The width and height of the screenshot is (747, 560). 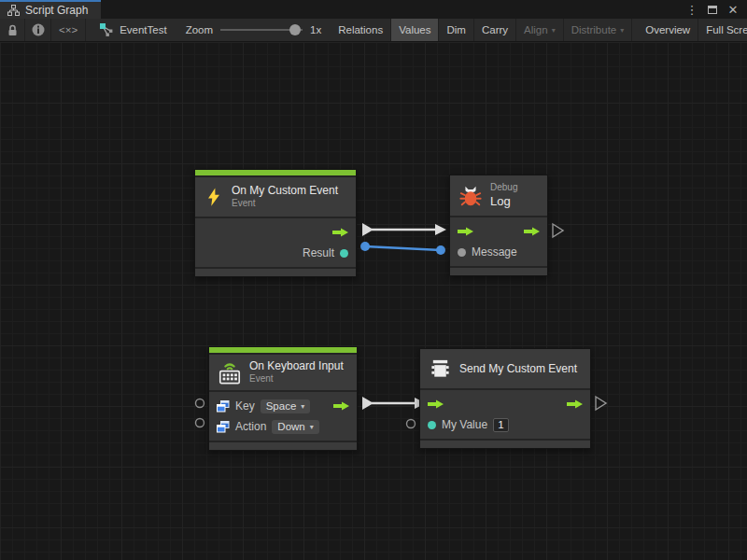 What do you see at coordinates (505, 369) in the screenshot?
I see `node-header: Send My Custom Event` at bounding box center [505, 369].